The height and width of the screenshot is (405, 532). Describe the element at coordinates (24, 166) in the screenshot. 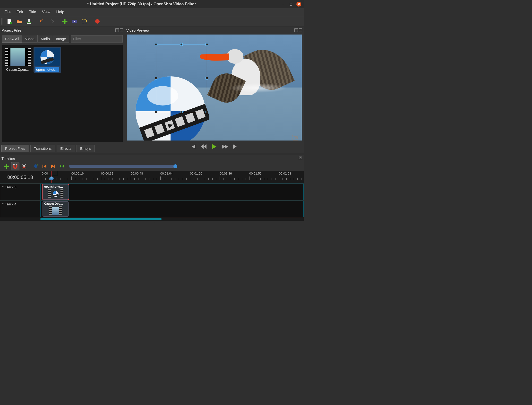

I see `razor-button` at that location.